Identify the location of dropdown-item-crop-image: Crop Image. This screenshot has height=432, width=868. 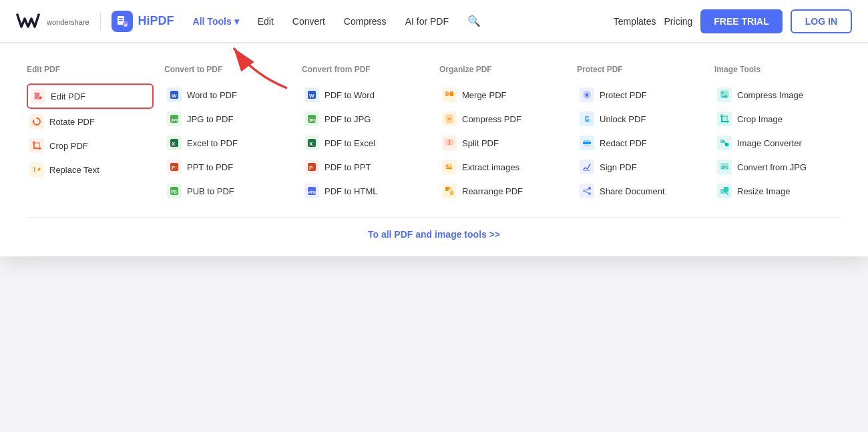
(778, 119).